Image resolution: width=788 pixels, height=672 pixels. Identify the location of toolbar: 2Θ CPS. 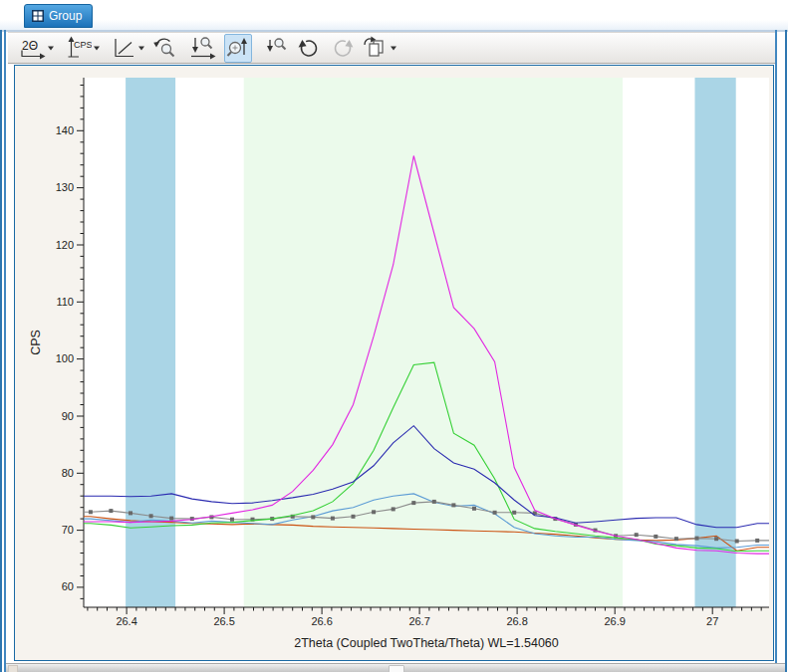
(392, 48).